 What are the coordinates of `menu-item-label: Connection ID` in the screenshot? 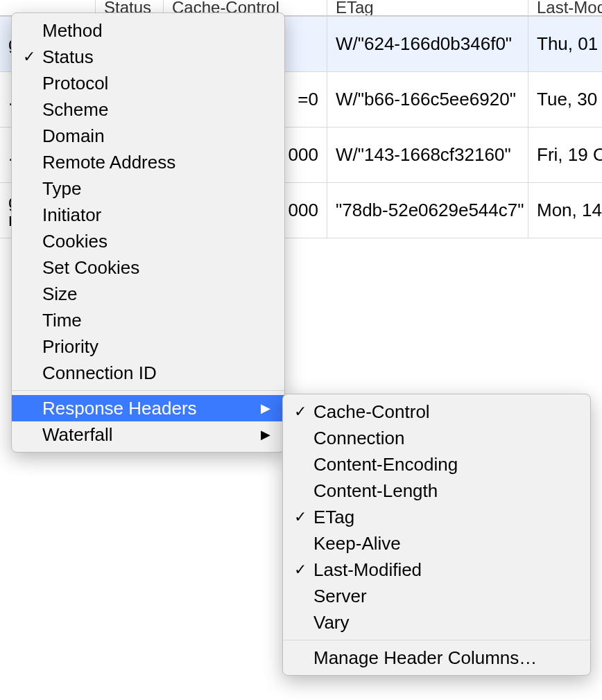 It's located at (157, 373).